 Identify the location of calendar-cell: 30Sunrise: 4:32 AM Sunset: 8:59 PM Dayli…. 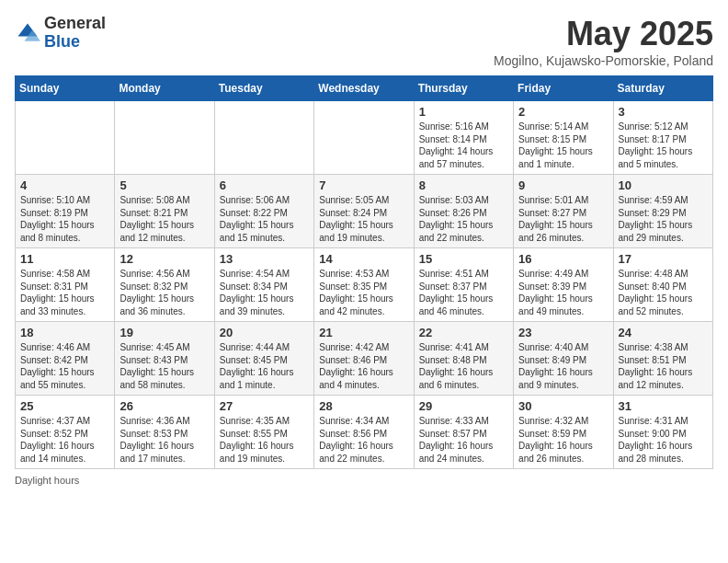
(563, 432).